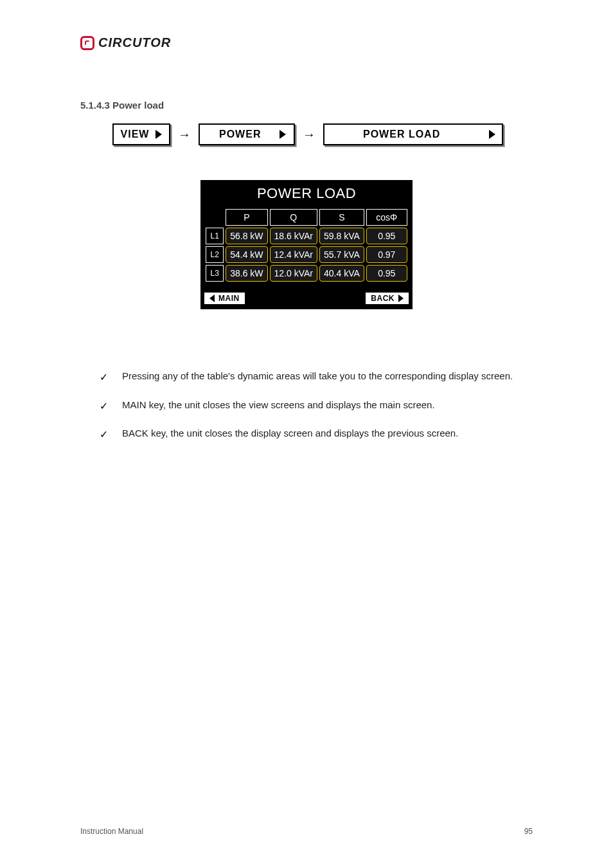  Describe the element at coordinates (342, 236) in the screenshot. I see `cell: 59.8 kVA` at that location.